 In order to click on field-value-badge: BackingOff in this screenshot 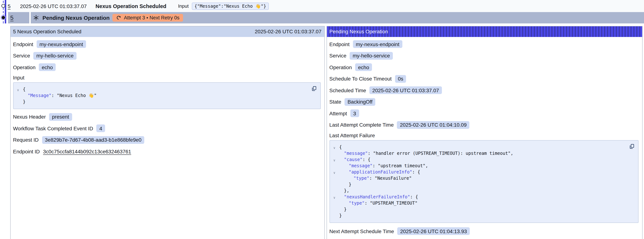, I will do `click(360, 102)`.